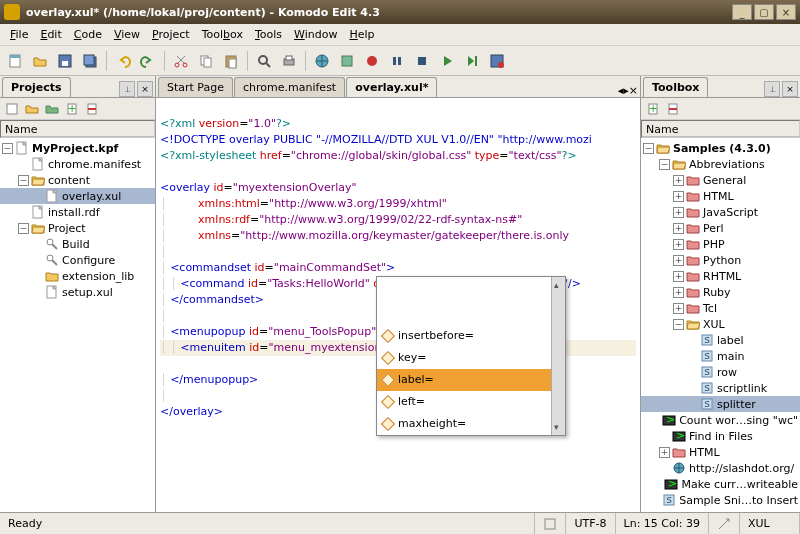 The width and height of the screenshot is (800, 534). Describe the element at coordinates (322, 61) in the screenshot. I see `preview-button` at that location.